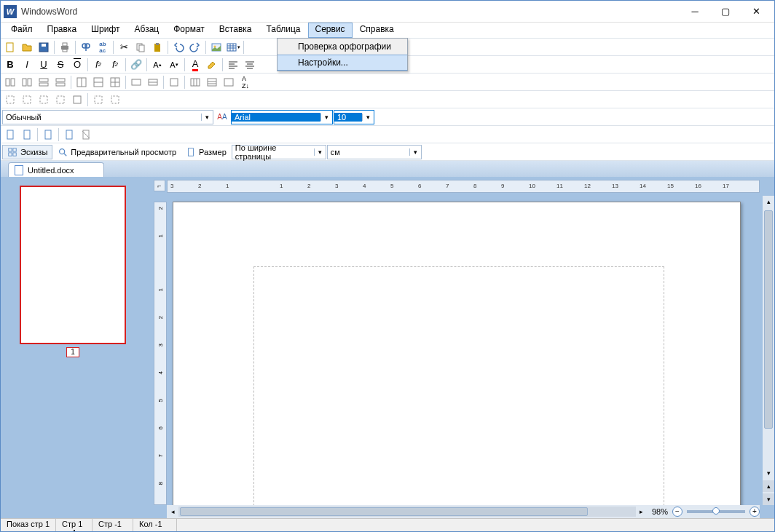 The width and height of the screenshot is (775, 532). What do you see at coordinates (173, 512) in the screenshot?
I see `scroll-left-icon: ◂` at bounding box center [173, 512].